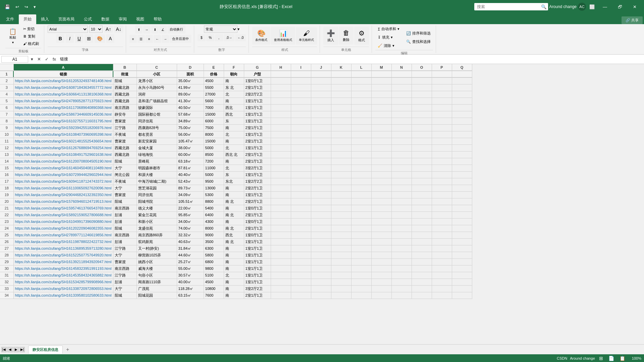  Describe the element at coordinates (157, 81) in the screenshot. I see `cell-C2: 龙潭小区` at that location.